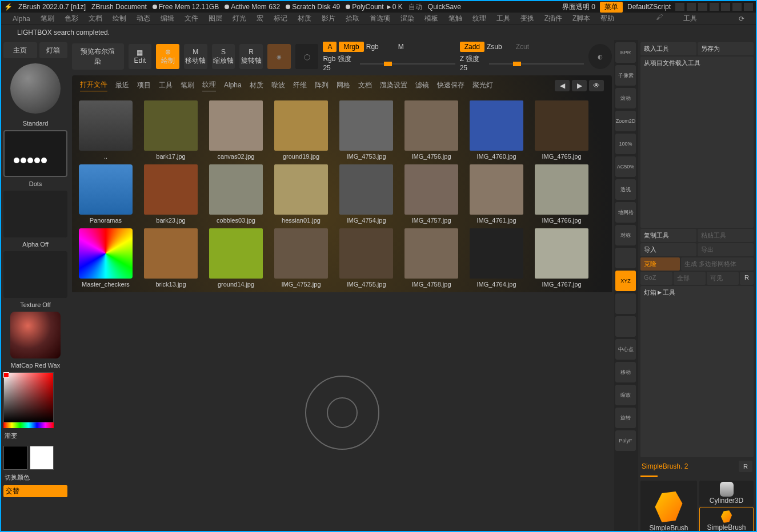  What do you see at coordinates (29, 397) in the screenshot?
I see `color-picker` at bounding box center [29, 397].